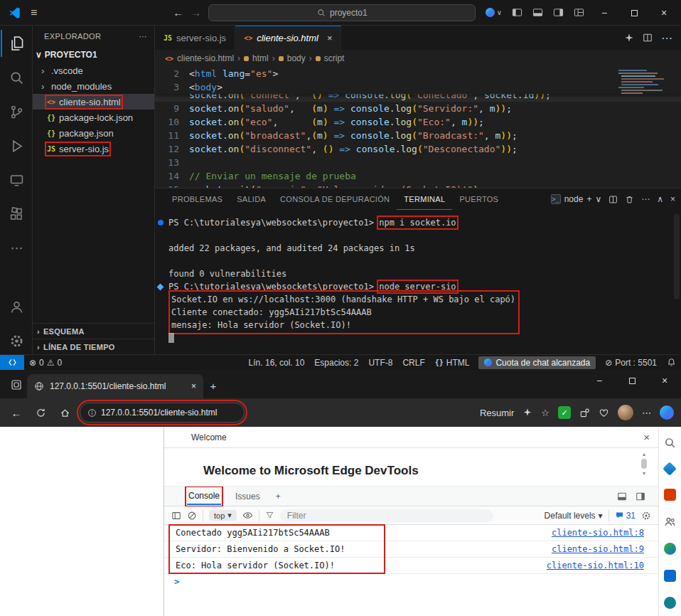 The width and height of the screenshot is (681, 616). I want to click on devtools-welcome-tab: Welcome, so click(209, 437).